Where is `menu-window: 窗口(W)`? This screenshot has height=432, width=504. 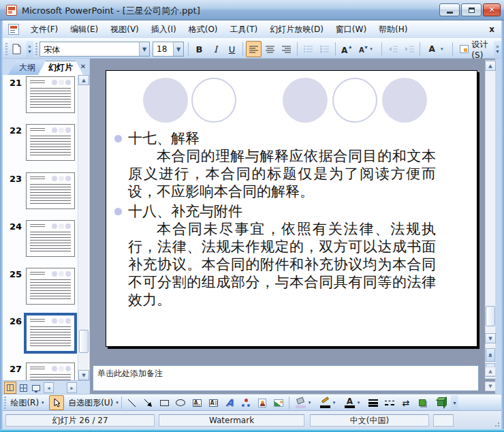 menu-window: 窗口(W) is located at coordinates (351, 30).